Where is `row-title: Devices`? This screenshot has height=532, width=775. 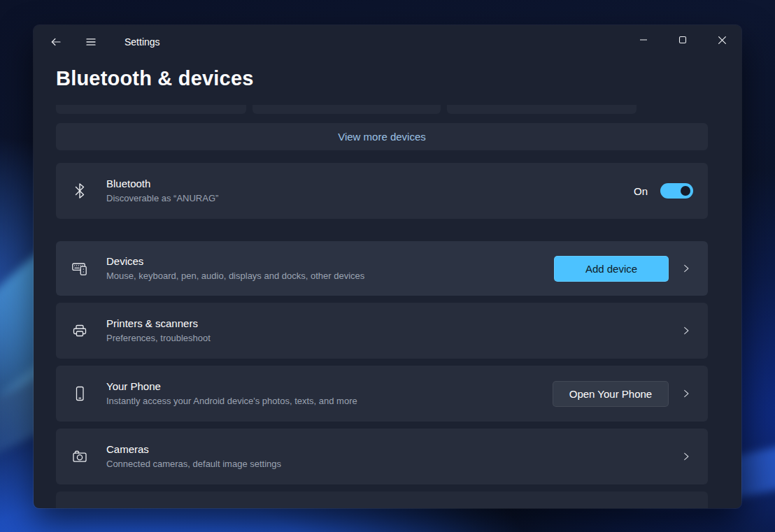 row-title: Devices is located at coordinates (330, 261).